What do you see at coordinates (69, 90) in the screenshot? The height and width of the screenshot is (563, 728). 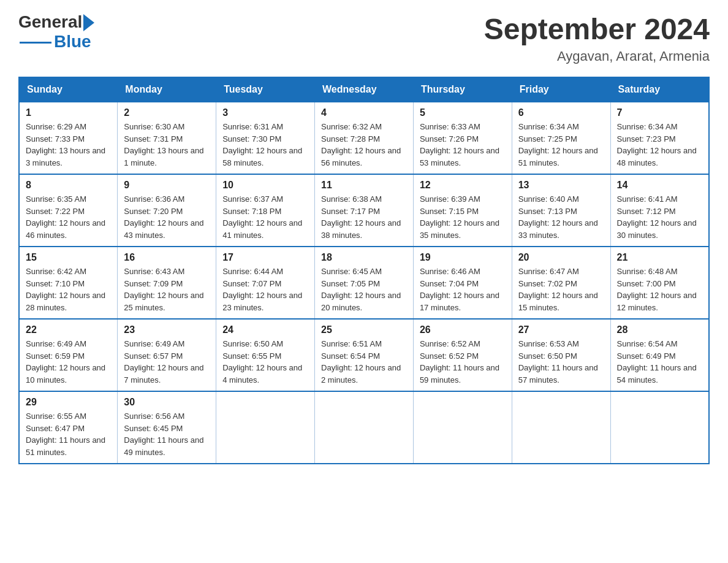 I see `weekday-header-sunday: Sunday` at bounding box center [69, 90].